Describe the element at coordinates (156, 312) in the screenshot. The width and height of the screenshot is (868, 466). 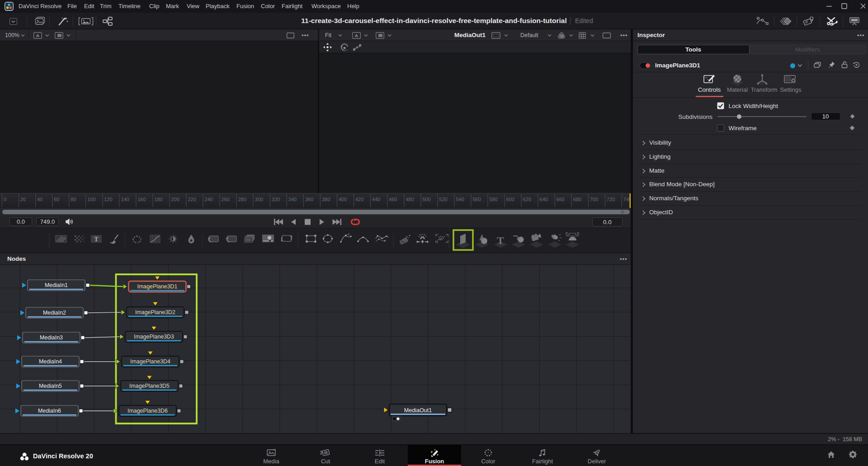
I see `svg-text: ImagePlane3D2` at that location.